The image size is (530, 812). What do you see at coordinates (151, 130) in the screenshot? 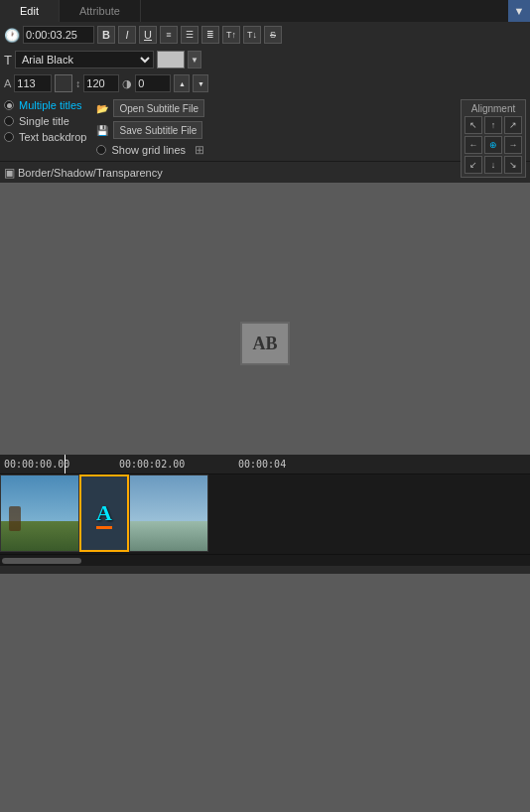
I see `save-subtitle-row: 💾 Save Subtitle File` at bounding box center [151, 130].